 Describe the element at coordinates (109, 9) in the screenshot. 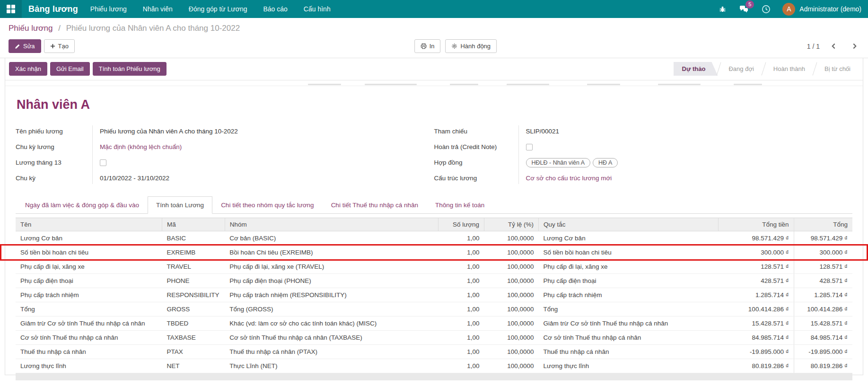

I see `nav-menu-item: Phiếu lương` at that location.